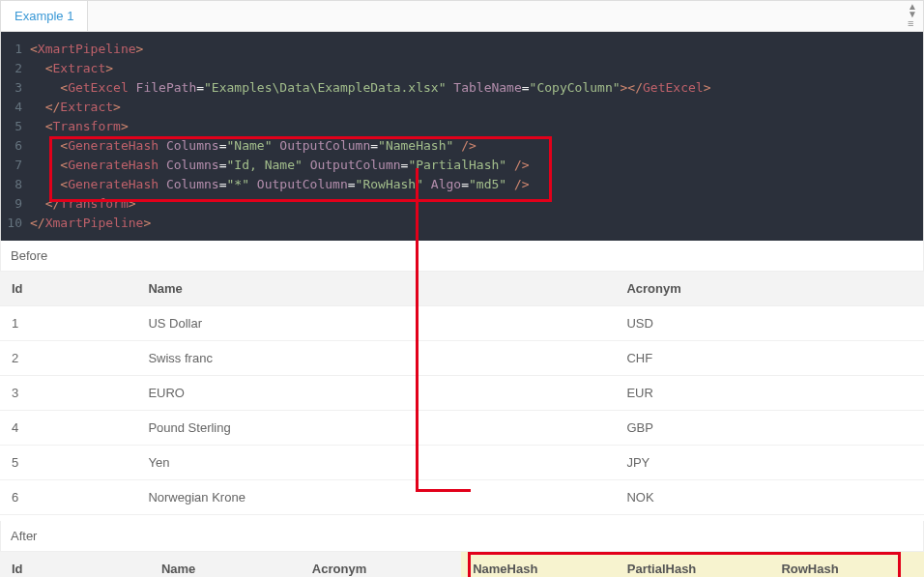  I want to click on table-row: 5YenJPY, so click(462, 463).